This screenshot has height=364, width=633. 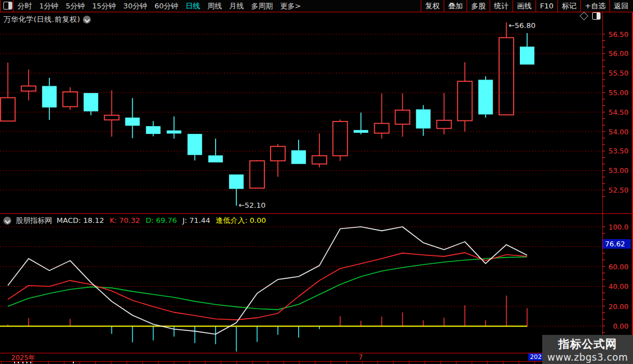 What do you see at coordinates (262, 6) in the screenshot?
I see `period-tab: 多周期` at bounding box center [262, 6].